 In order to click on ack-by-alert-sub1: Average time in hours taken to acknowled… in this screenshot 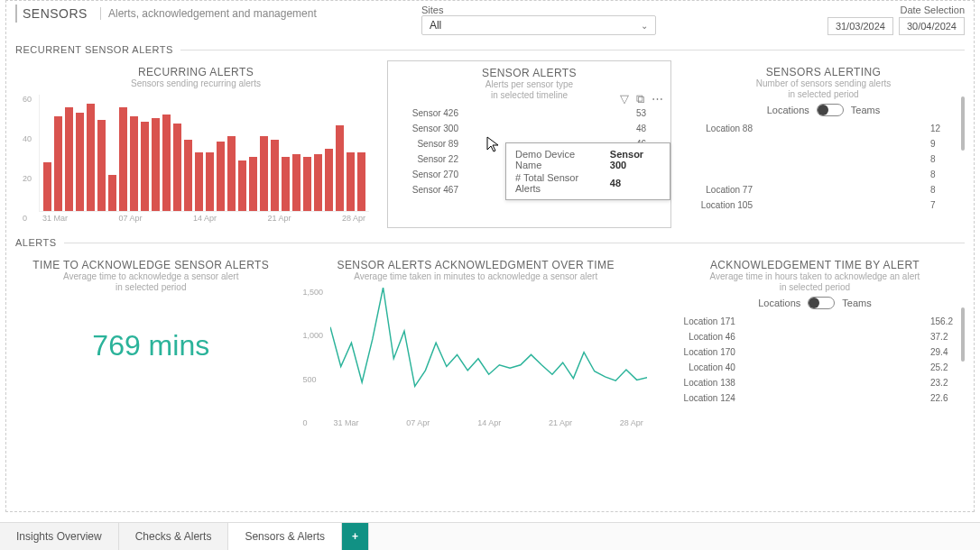, I will do `click(815, 277)`.